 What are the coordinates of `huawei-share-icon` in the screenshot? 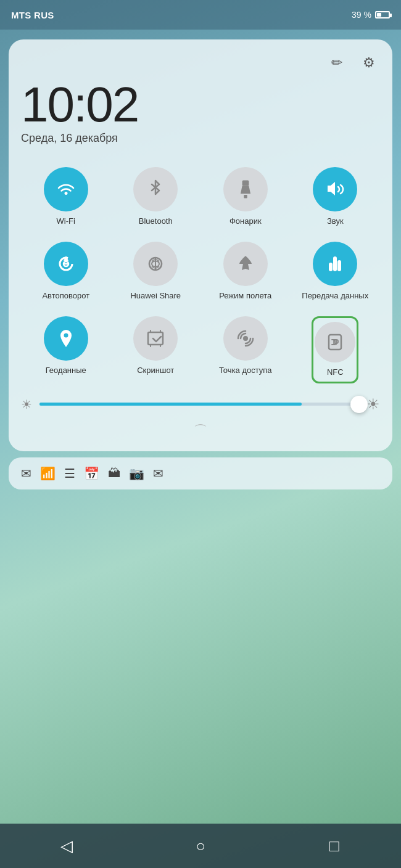 It's located at (155, 264).